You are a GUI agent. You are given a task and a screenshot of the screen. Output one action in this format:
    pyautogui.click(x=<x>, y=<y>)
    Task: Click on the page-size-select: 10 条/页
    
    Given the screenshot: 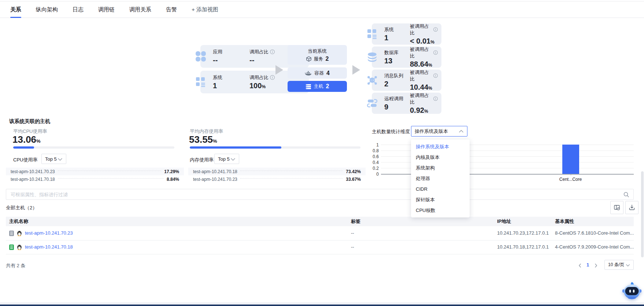 What is the action you would take?
    pyautogui.click(x=619, y=265)
    